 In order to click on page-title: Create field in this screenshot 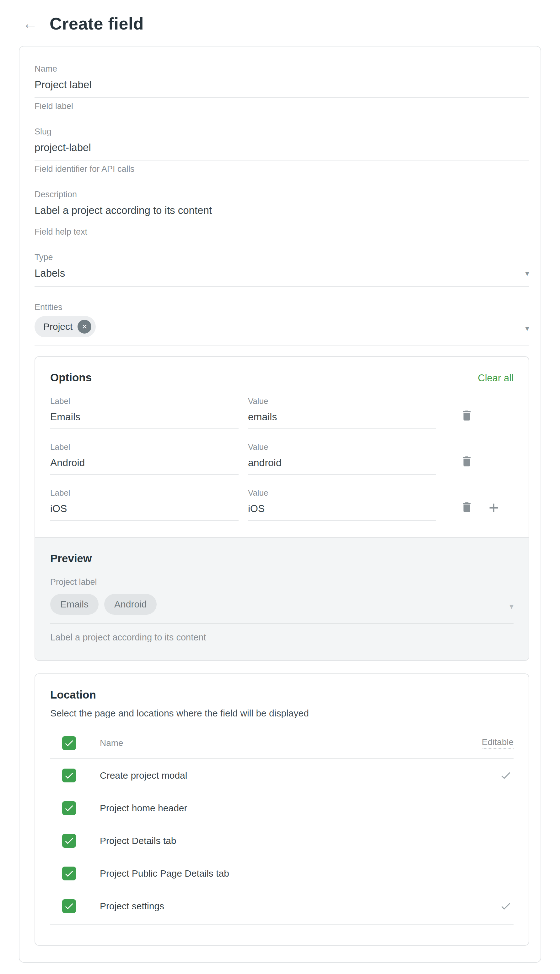, I will do `click(97, 24)`.